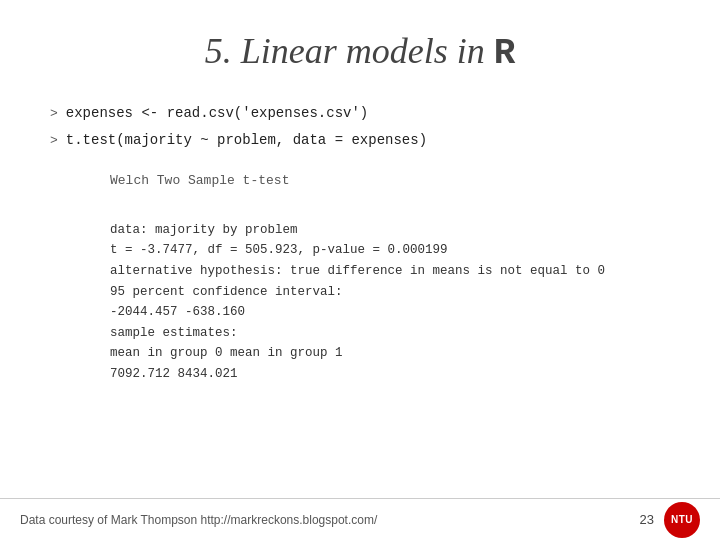 The height and width of the screenshot is (540, 720). What do you see at coordinates (505, 54) in the screenshot?
I see `title-r: R` at bounding box center [505, 54].